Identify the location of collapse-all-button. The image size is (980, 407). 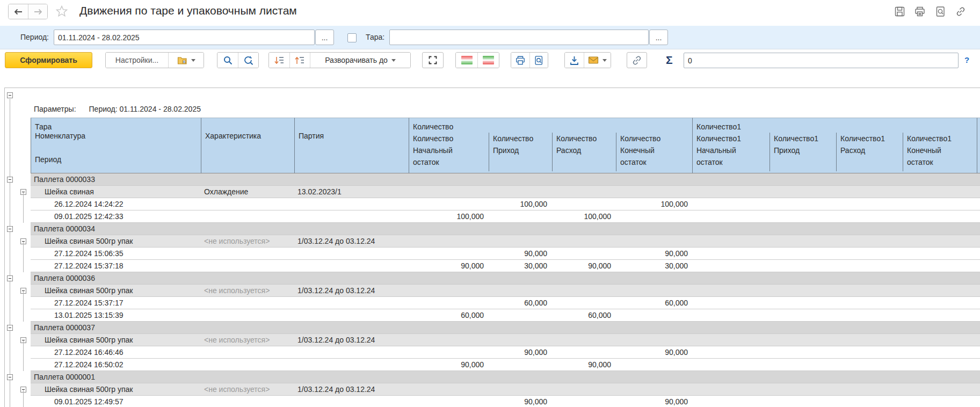
(300, 60).